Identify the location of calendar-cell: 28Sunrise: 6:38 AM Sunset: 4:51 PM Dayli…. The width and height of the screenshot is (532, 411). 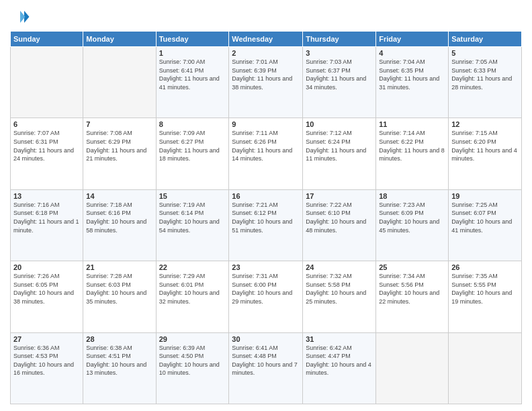
(120, 368).